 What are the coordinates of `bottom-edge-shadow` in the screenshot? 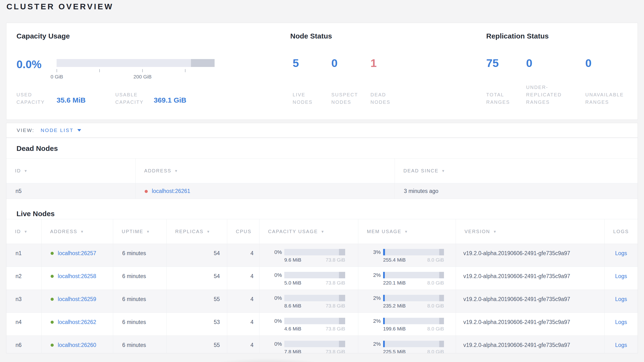 It's located at (268, 357).